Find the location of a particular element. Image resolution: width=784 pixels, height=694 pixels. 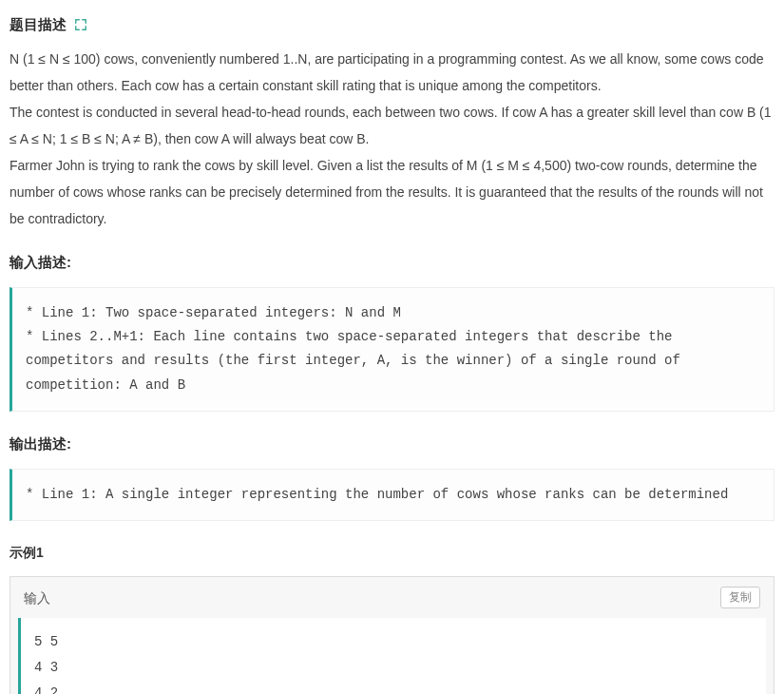

output-description-header: 输出描述: is located at coordinates (392, 444).